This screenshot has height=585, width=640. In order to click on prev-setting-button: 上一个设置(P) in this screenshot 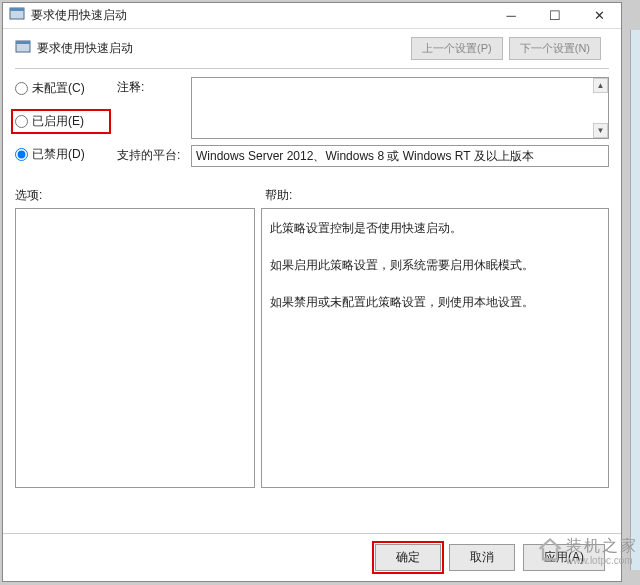, I will do `click(457, 48)`.